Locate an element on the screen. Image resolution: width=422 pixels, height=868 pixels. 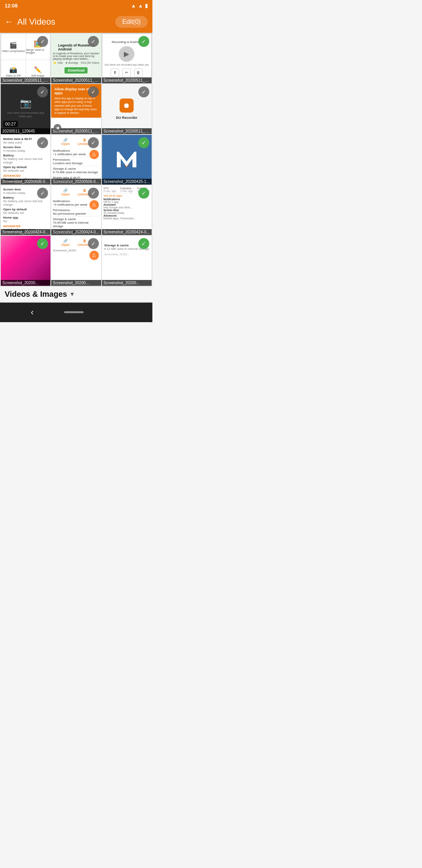
list-item: Allow display over other apps Allow this… is located at coordinates (76, 109).